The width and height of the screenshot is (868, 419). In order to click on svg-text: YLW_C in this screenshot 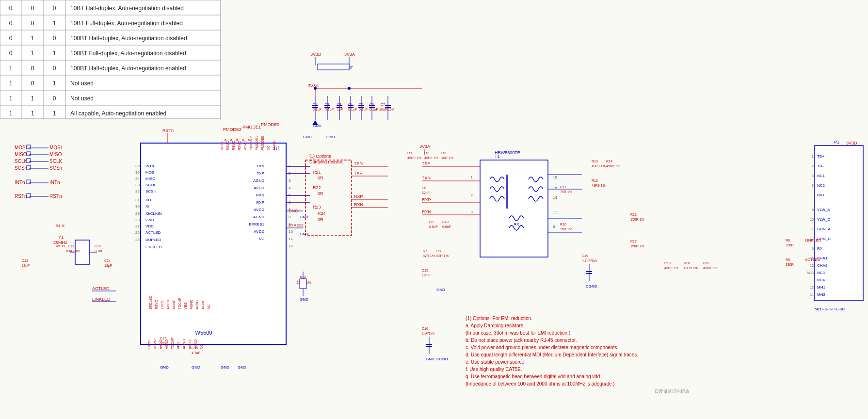, I will do `click(823, 219)`.